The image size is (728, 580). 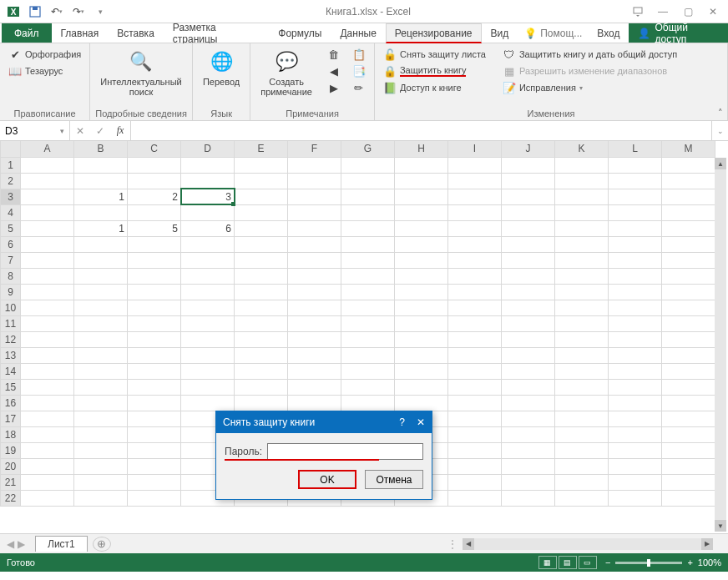 I want to click on close-icon: ✕, so click(x=713, y=12).